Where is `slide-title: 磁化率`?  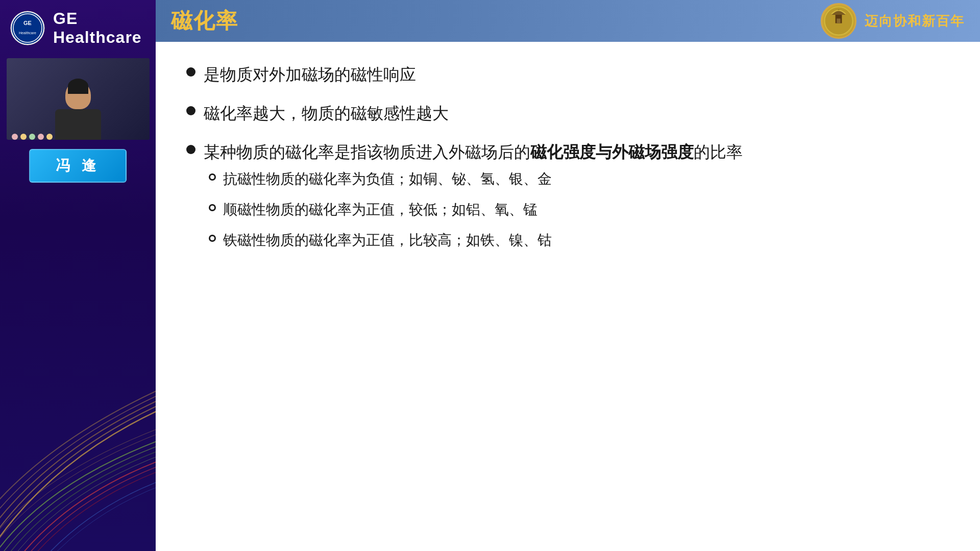
slide-title: 磁化率 is located at coordinates (205, 21).